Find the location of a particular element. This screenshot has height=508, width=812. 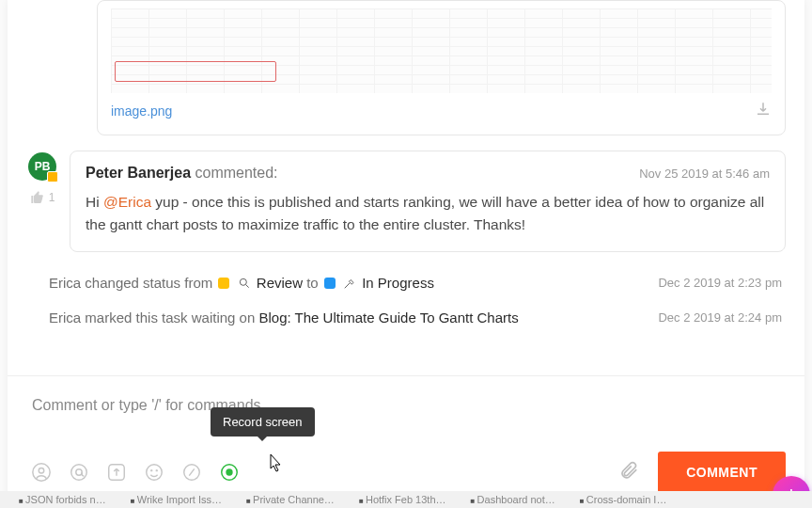

activity-timestamp: Dec 2 2019 at 2:23 pm is located at coordinates (720, 282).